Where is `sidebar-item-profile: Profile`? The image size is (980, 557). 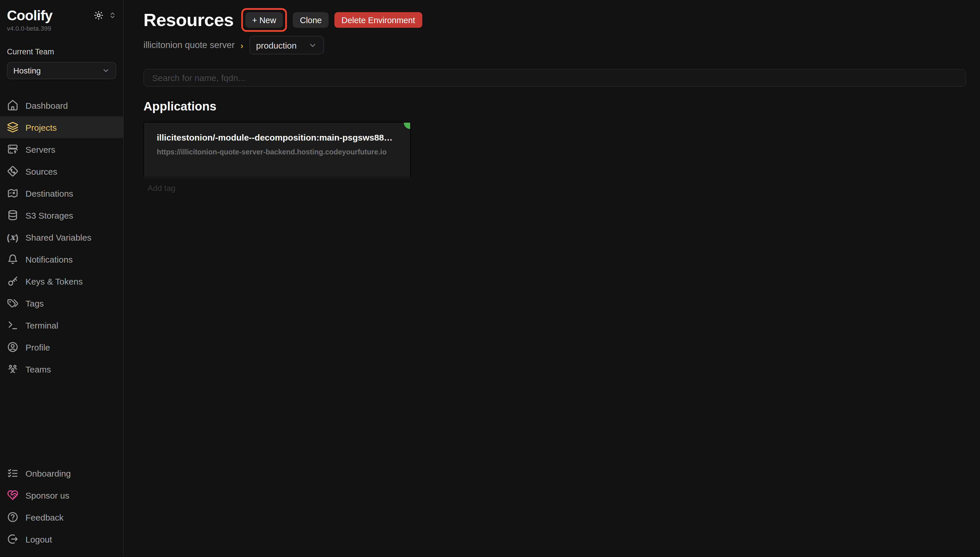
sidebar-item-profile: Profile is located at coordinates (62, 347).